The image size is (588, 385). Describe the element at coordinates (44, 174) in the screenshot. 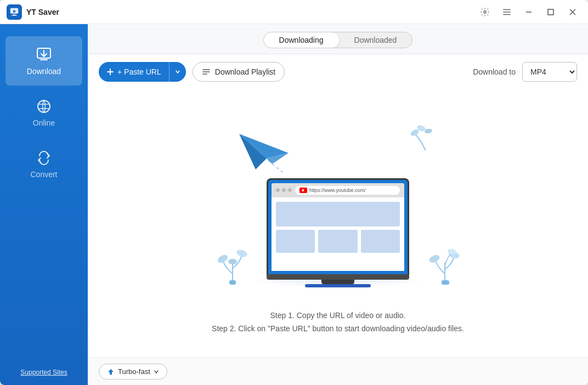

I see `sidebar-convert-label: Convert` at that location.